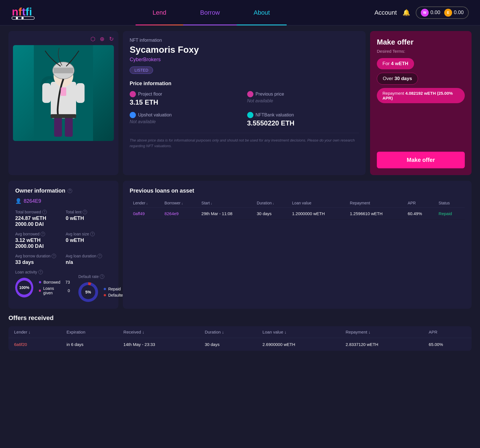  What do you see at coordinates (297, 214) in the screenshot?
I see `table-row: 0aff49 8264e9 29th Mar - 11:08 30 days 1…` at bounding box center [297, 214].